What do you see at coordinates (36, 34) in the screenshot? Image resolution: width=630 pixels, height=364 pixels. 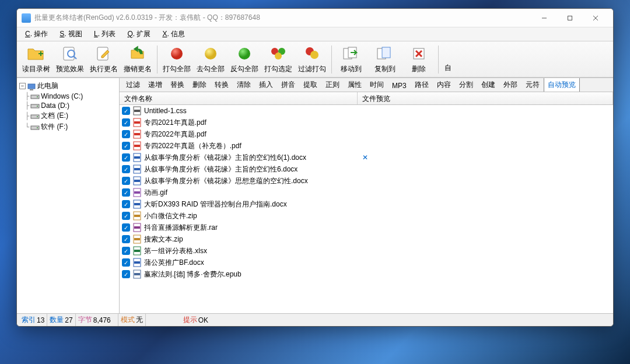 I see `menu-C: C. 操作` at bounding box center [36, 34].